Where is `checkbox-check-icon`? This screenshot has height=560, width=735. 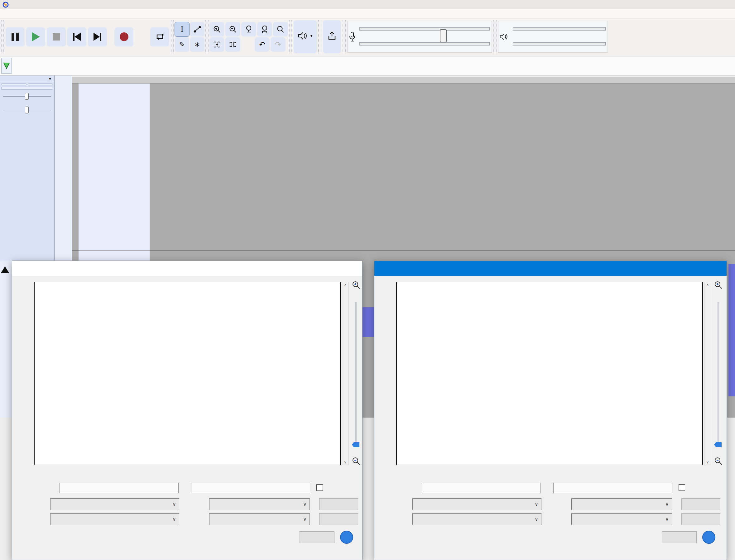
checkbox-check-icon is located at coordinates (682, 487).